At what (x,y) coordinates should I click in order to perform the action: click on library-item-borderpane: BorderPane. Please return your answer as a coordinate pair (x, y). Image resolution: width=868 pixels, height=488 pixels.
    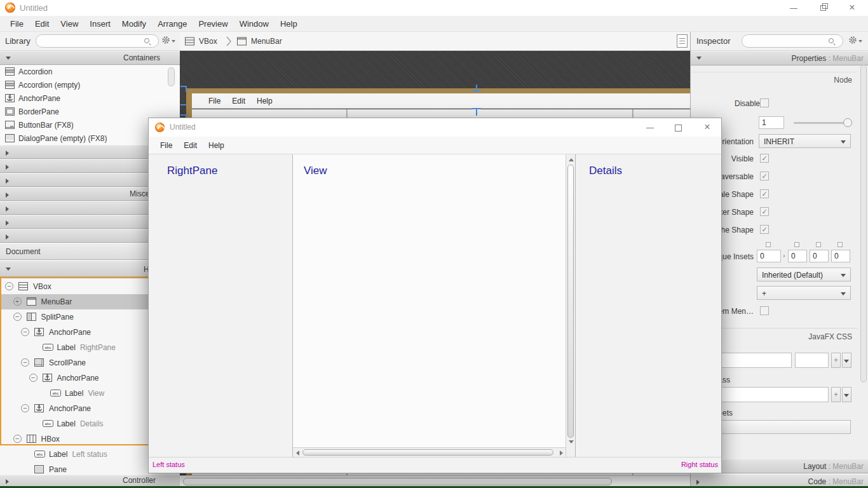
    Looking at the image, I should click on (90, 112).